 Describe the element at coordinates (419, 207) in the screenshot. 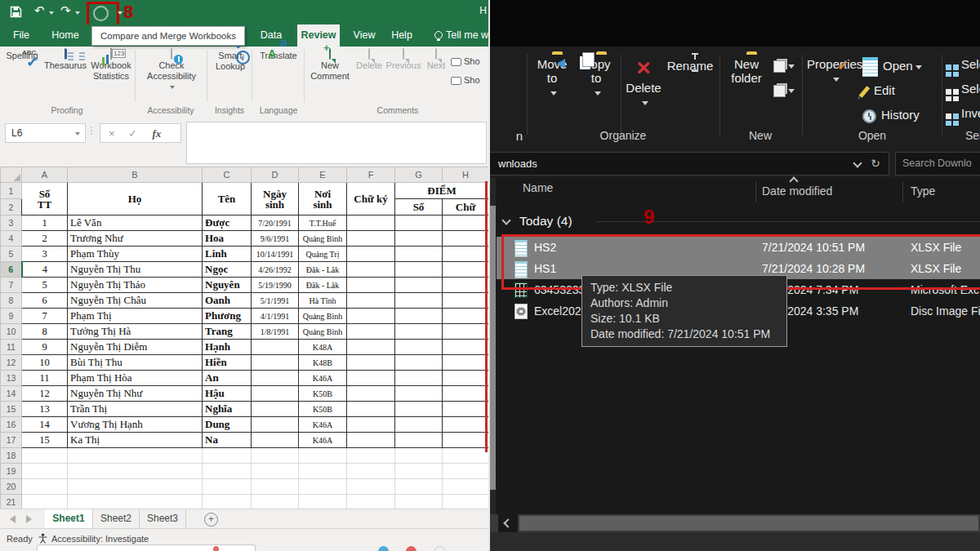

I see `header-cell-diem-so: Số` at that location.